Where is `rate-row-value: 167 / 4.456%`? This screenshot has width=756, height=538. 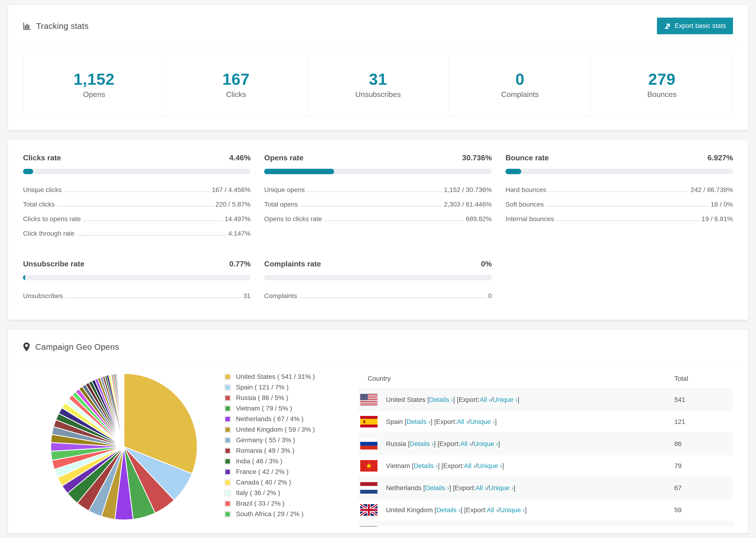 rate-row-value: 167 / 4.456% is located at coordinates (231, 190).